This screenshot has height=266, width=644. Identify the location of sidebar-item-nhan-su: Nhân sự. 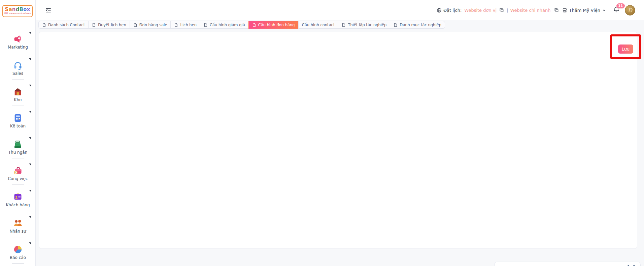
(18, 224).